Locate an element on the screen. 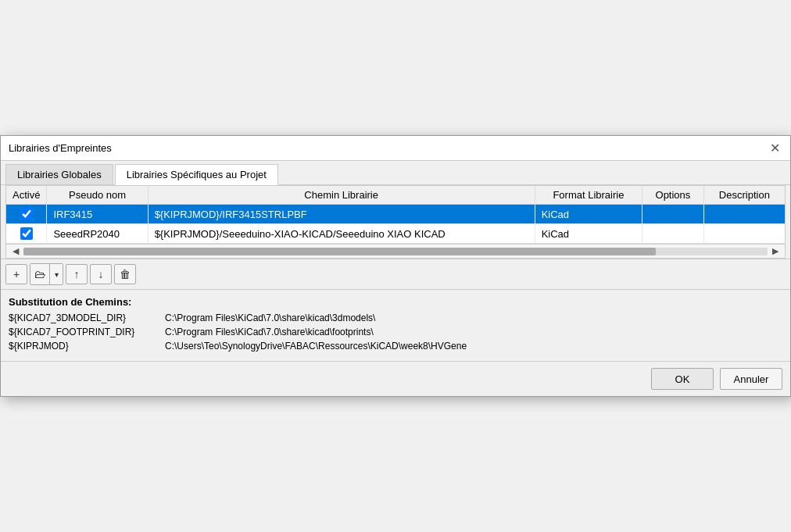 The height and width of the screenshot is (532, 791). path-row: ${KICAD7_3DMODEL_DIR}C:\Program Files\Ki… is located at coordinates (396, 318).